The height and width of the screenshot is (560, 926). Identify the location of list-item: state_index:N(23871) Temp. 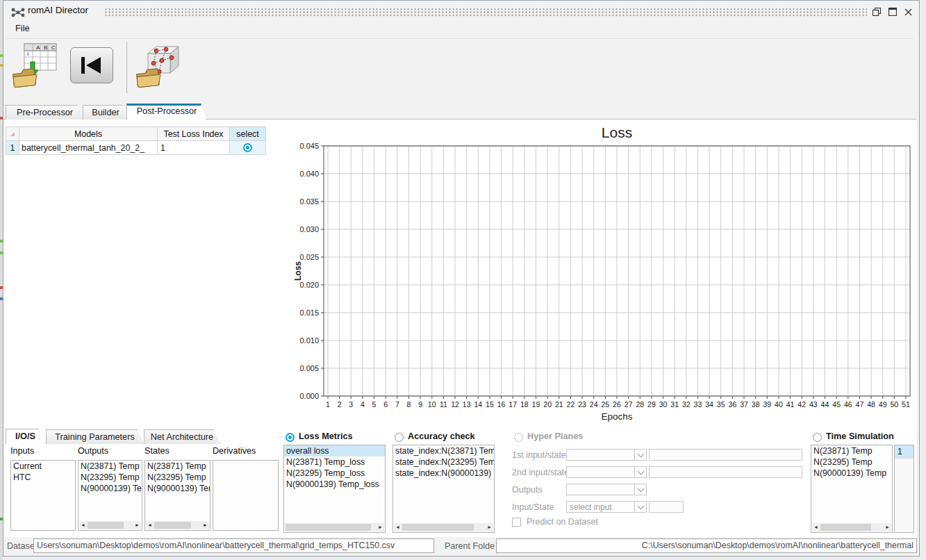
(443, 451).